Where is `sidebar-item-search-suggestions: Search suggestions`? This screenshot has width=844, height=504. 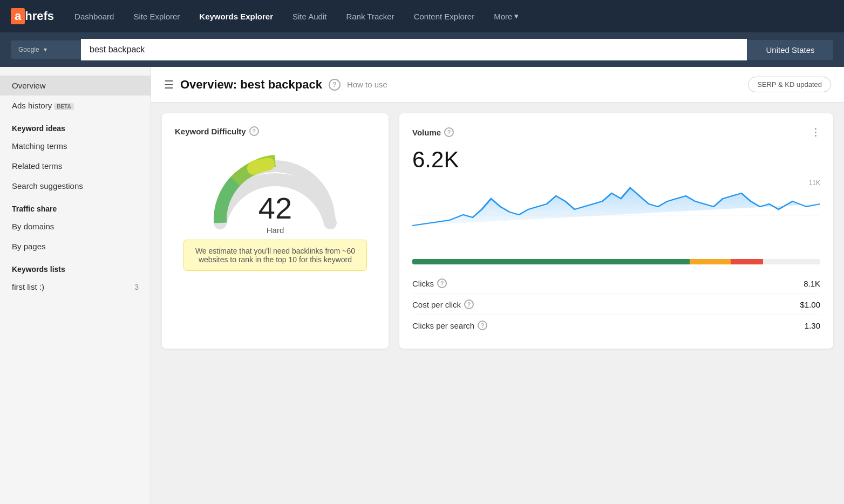
sidebar-item-search-suggestions: Search suggestions is located at coordinates (76, 186).